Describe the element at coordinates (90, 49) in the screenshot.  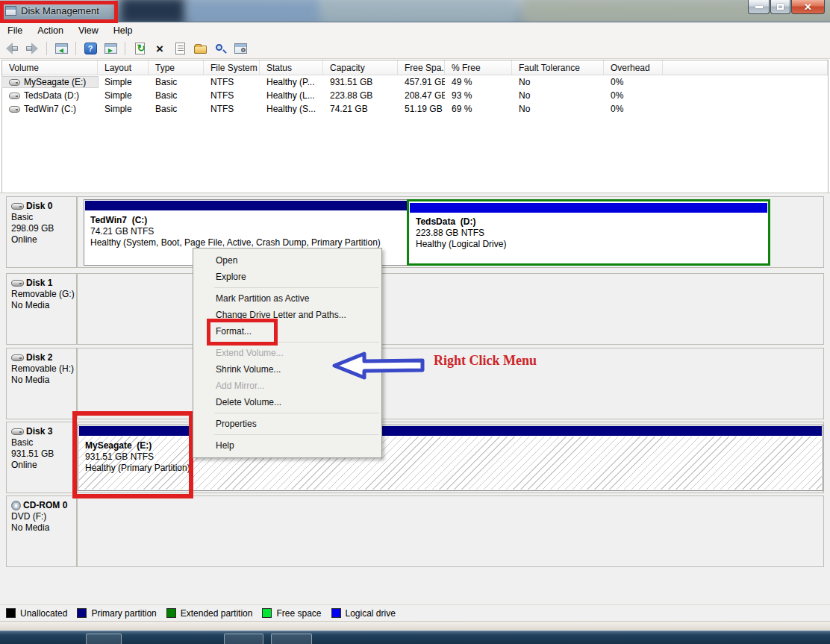
I see `help-icon: ?` at that location.